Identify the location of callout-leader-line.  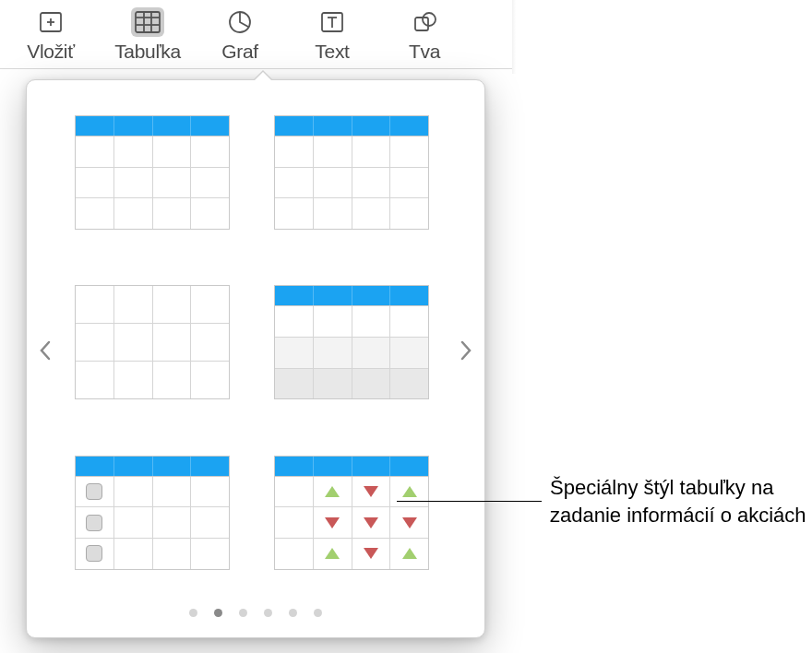
(469, 502).